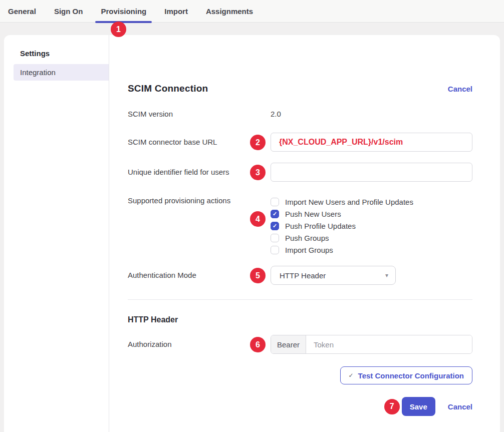 The image size is (504, 432). What do you see at coordinates (300, 142) in the screenshot?
I see `base-url-row: SCIM connector base URL 2` at bounding box center [300, 142].